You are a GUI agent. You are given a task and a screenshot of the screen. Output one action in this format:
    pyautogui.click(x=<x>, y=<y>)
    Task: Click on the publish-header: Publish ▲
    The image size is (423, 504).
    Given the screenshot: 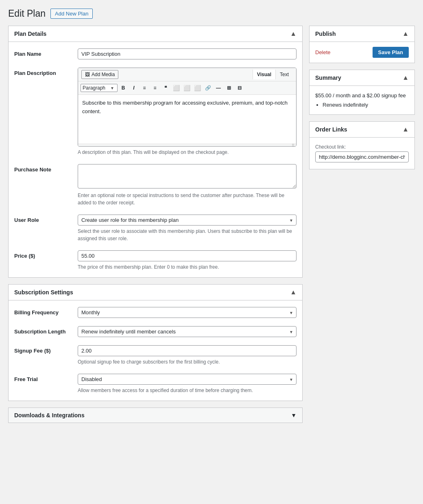 What is the action you would take?
    pyautogui.click(x=362, y=34)
    